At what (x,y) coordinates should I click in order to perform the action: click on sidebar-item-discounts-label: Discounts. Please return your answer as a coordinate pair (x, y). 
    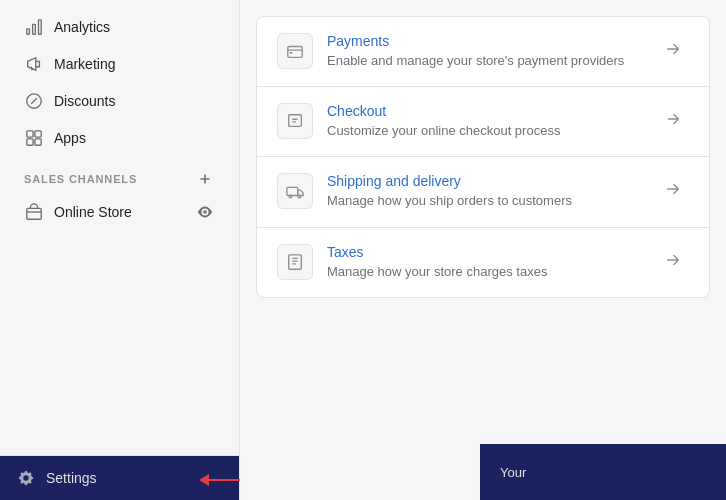
    Looking at the image, I should click on (84, 101).